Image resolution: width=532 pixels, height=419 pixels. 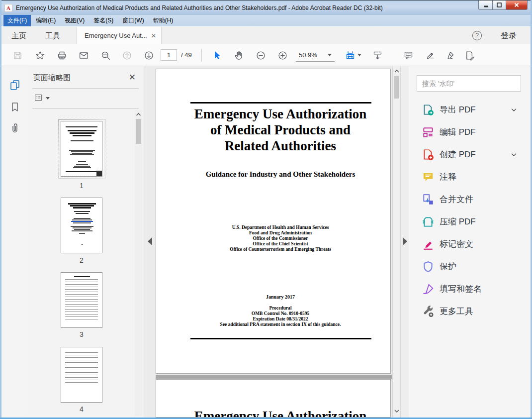 What do you see at coordinates (17, 55) in the screenshot?
I see `save-button` at bounding box center [17, 55].